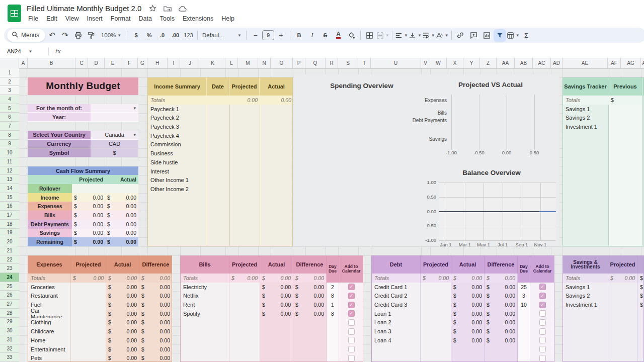  I want to click on formula-input, so click(352, 51).